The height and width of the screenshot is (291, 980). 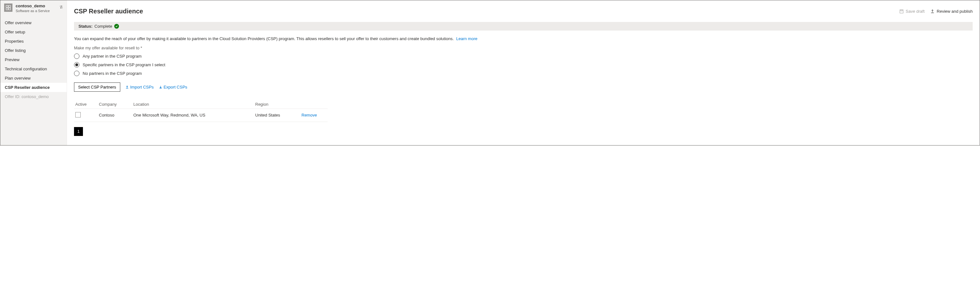 What do you see at coordinates (201, 104) in the screenshot?
I see `table-header: Active Company Location Region` at bounding box center [201, 104].